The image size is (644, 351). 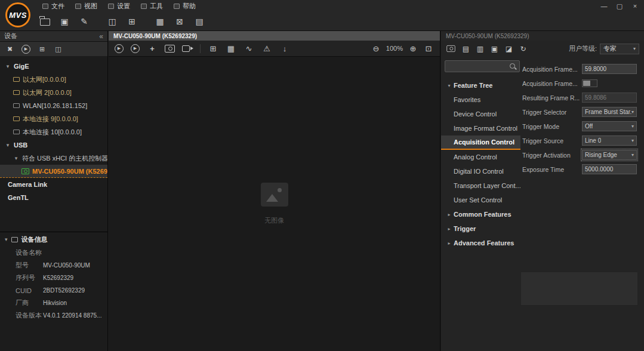 I want to click on histogram-icon: ∿, so click(x=249, y=48).